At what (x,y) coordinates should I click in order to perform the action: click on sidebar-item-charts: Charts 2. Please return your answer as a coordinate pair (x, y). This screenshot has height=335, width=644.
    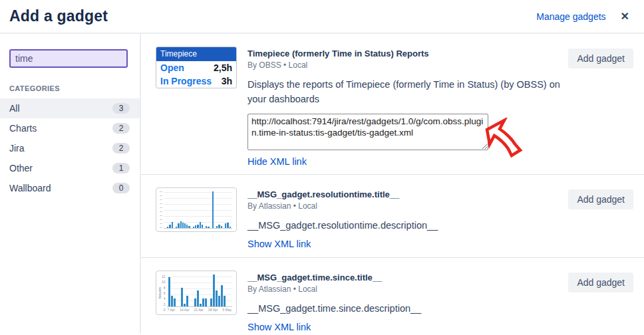
    Looking at the image, I should click on (70, 128).